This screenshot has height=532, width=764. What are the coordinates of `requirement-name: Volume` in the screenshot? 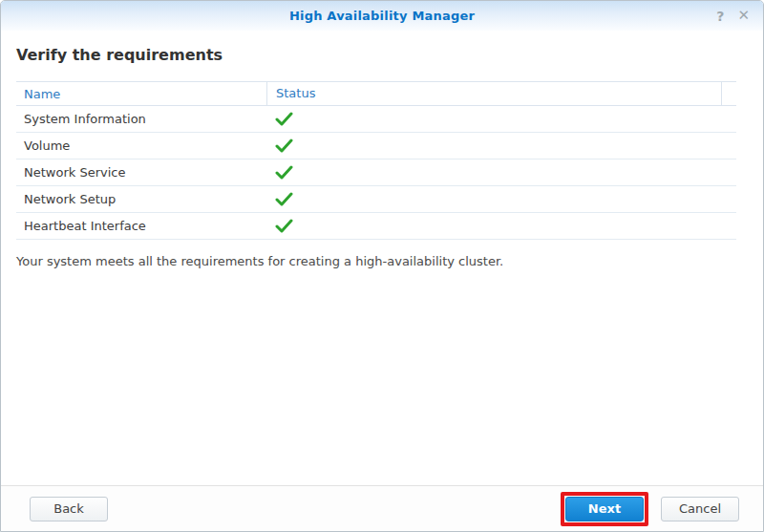 It's located at (141, 145).